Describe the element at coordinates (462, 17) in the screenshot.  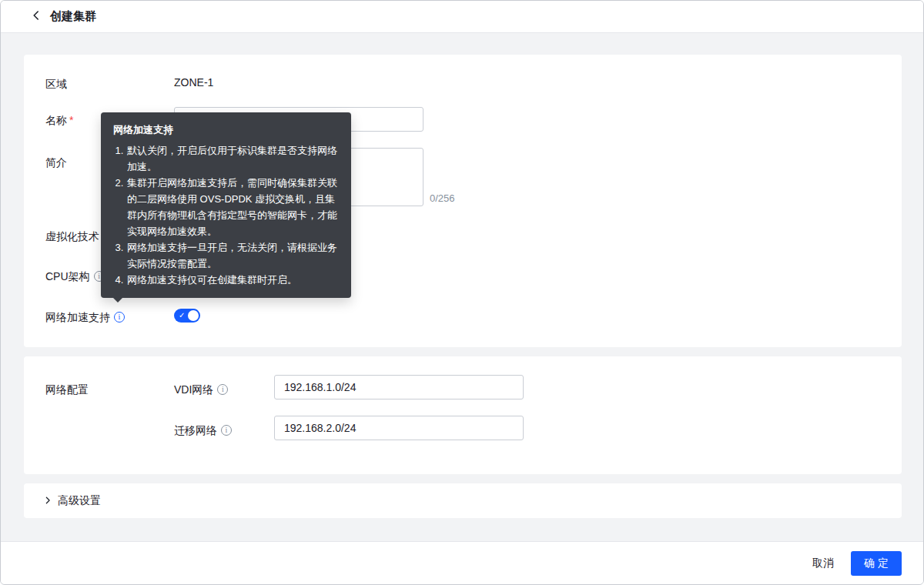
I see `page-header: 创建集群` at that location.